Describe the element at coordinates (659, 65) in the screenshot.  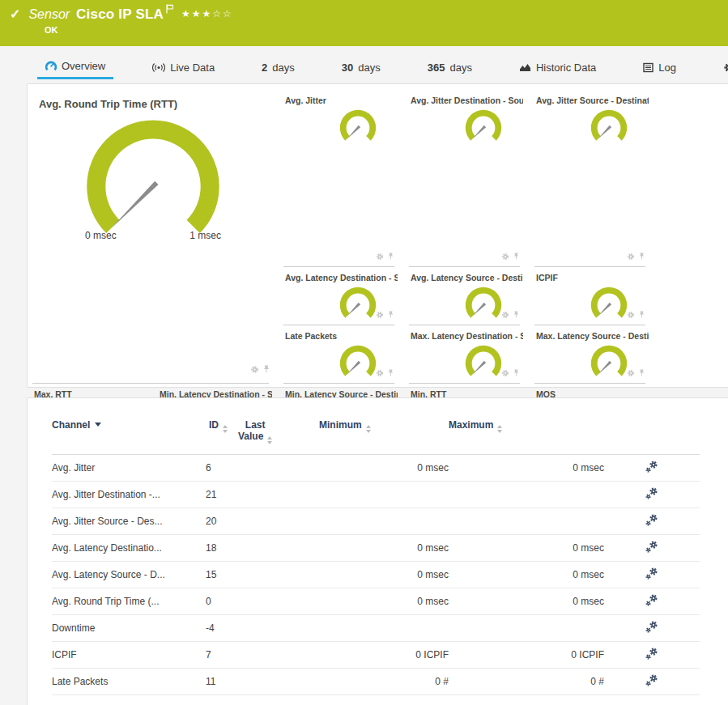
I see `tab-log: Log` at that location.